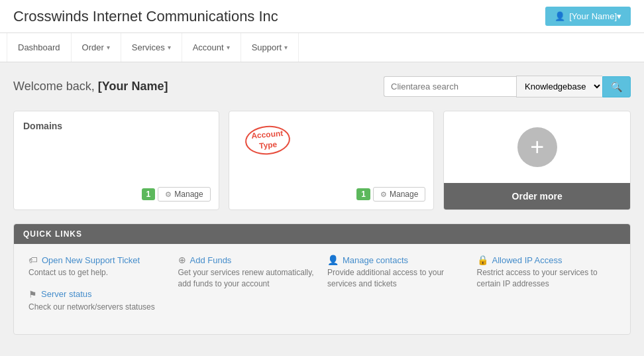 The height and width of the screenshot is (356, 644). I want to click on nav-item-dashboard: Dashboard, so click(39, 48).